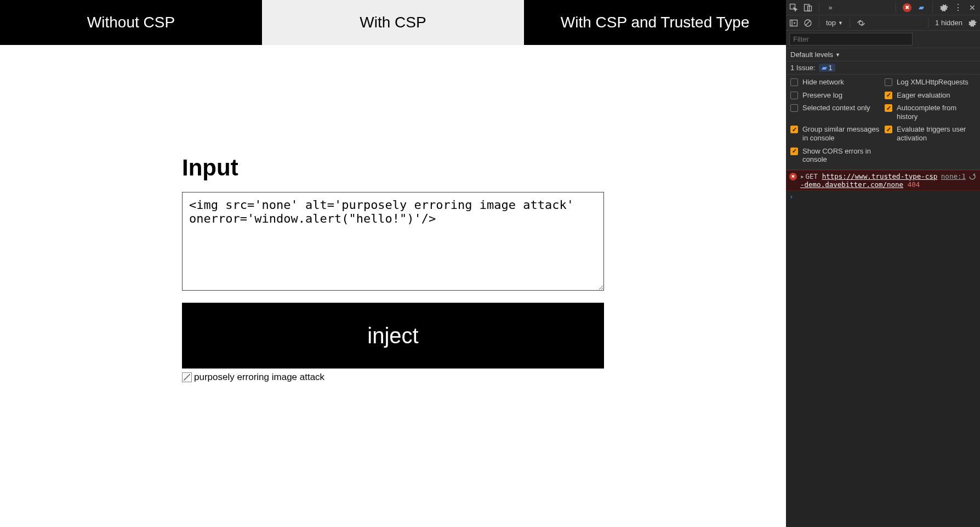  Describe the element at coordinates (936, 112) in the screenshot. I see `setting-label: Autocomplete from history` at that location.